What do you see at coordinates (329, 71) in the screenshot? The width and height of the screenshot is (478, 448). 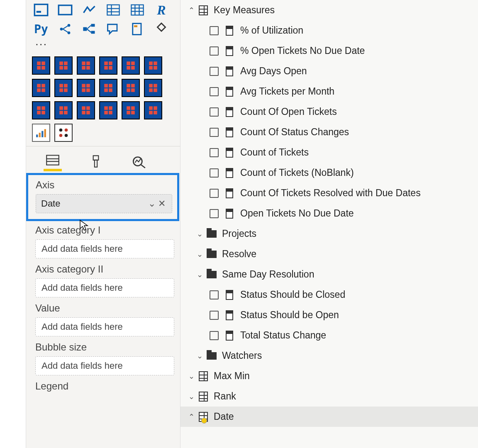 I see `measure-item: Avg Days Open` at bounding box center [329, 71].